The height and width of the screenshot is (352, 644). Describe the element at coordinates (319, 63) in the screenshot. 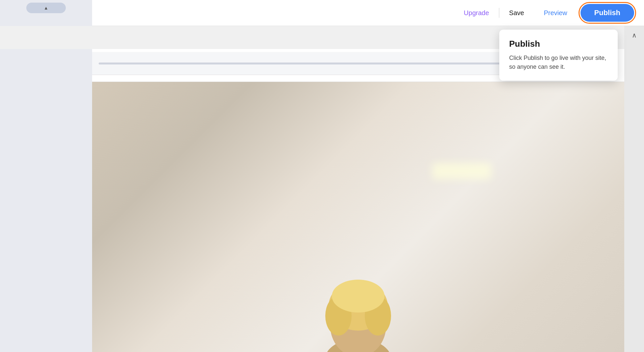

I see `toolbar-progress-bar` at that location.